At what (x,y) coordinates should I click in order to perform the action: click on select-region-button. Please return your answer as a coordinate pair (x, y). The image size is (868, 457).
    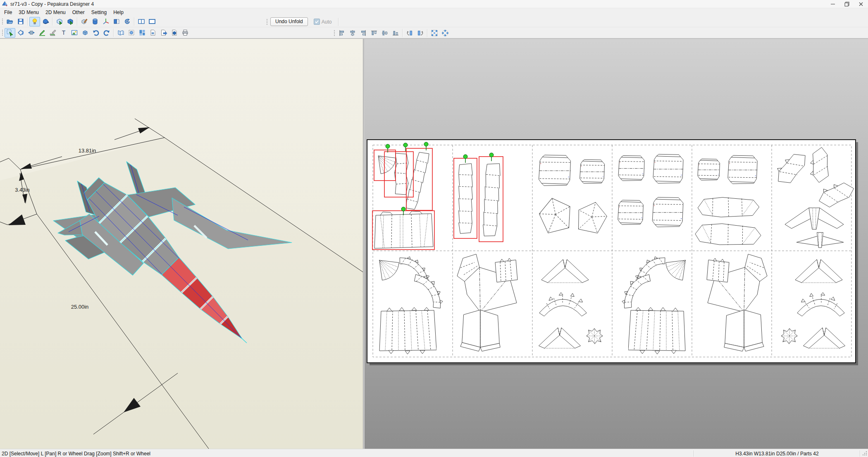
    Looking at the image, I should click on (131, 33).